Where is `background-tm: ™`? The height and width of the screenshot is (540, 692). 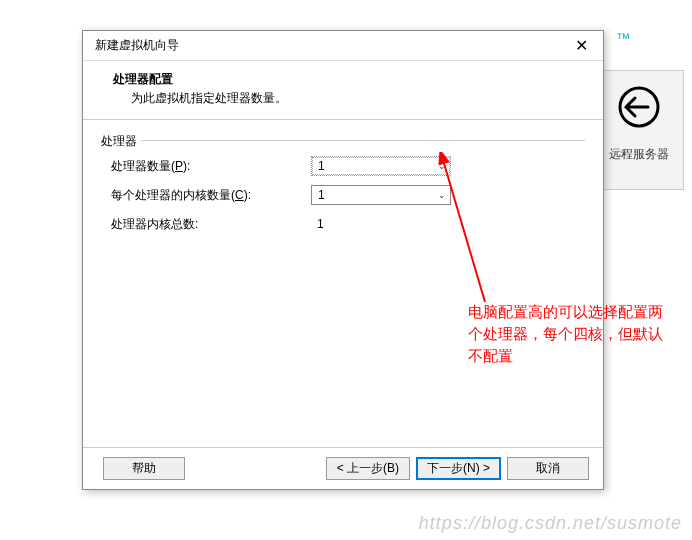
background-tm: ™ is located at coordinates (624, 38).